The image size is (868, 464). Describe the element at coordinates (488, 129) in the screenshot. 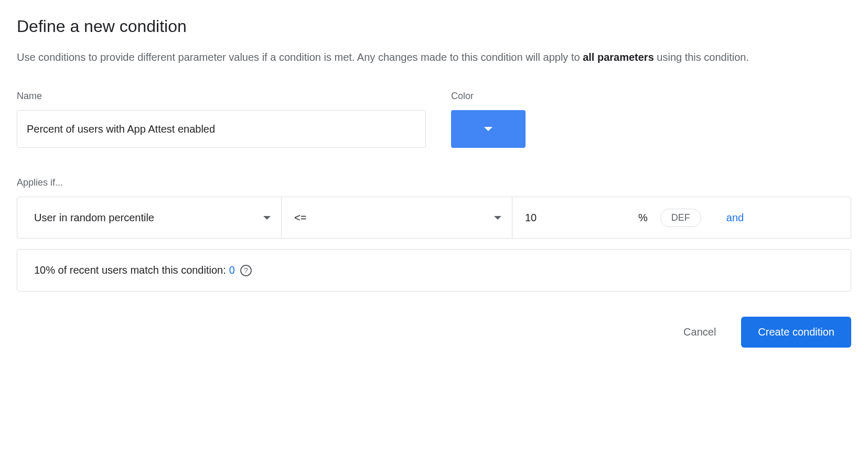

I see `color-picker-button` at that location.